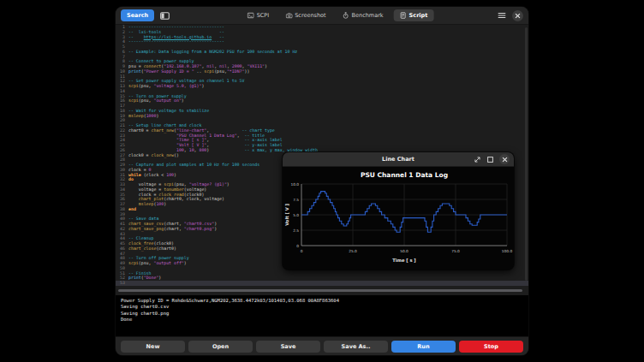 Image resolution: width=644 pixels, height=362 pixels. What do you see at coordinates (346, 15) in the screenshot?
I see `stopwatch-icon` at bounding box center [346, 15].